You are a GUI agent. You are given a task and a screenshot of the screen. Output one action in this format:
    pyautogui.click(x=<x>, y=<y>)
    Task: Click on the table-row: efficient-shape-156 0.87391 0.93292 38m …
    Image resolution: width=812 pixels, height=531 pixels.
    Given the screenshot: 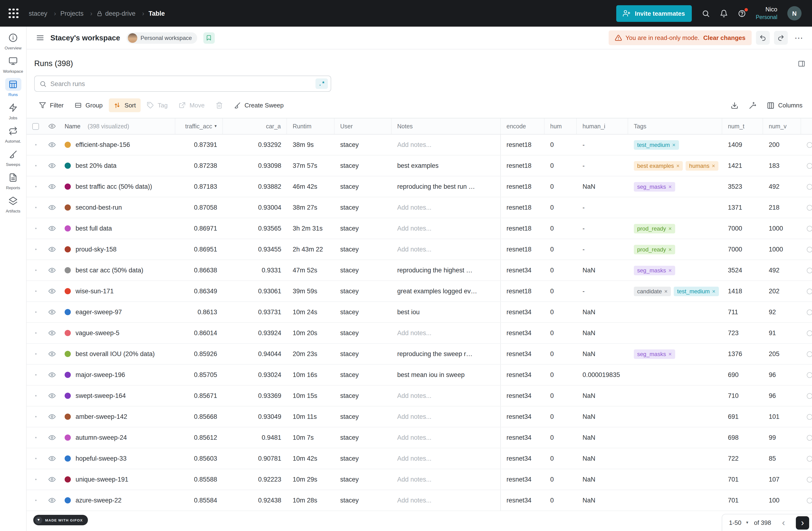 What is the action you would take?
    pyautogui.click(x=419, y=145)
    